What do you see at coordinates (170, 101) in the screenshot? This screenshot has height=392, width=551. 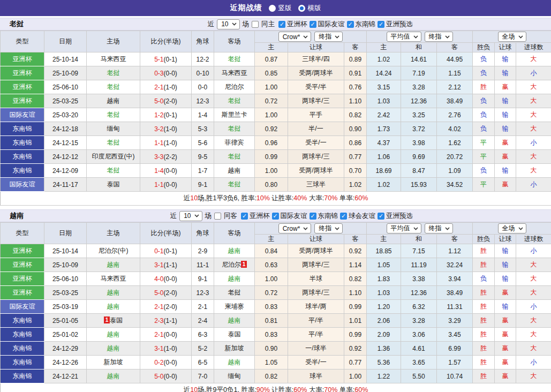 I see `half-time-score: (2-0)` at bounding box center [170, 101].